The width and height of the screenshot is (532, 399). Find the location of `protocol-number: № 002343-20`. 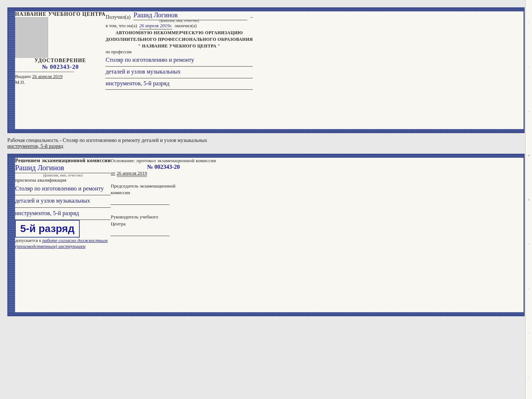

protocol-number: № 002343-20 is located at coordinates (163, 167).